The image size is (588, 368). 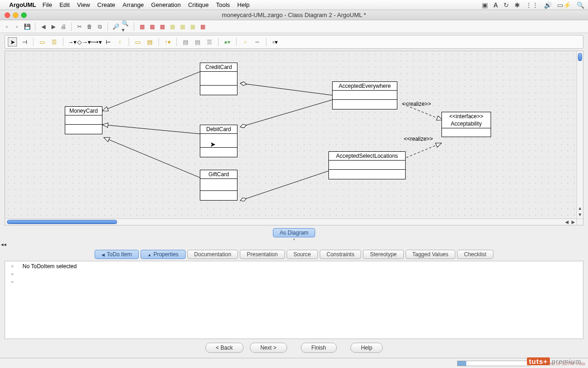 What do you see at coordinates (580, 57) in the screenshot?
I see `vscroll-thumb` at bounding box center [580, 57].